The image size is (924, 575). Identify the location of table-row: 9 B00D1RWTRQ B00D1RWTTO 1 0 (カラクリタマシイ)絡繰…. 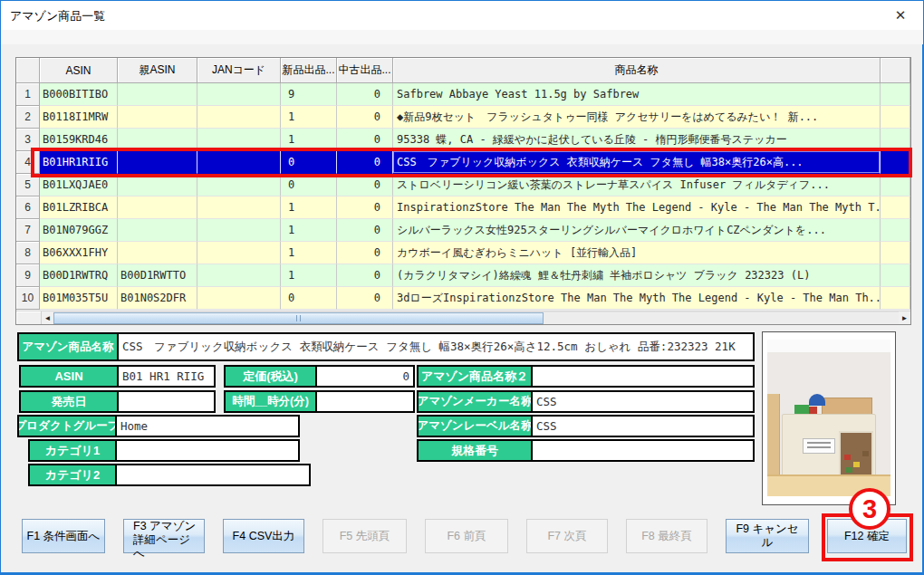
(464, 275).